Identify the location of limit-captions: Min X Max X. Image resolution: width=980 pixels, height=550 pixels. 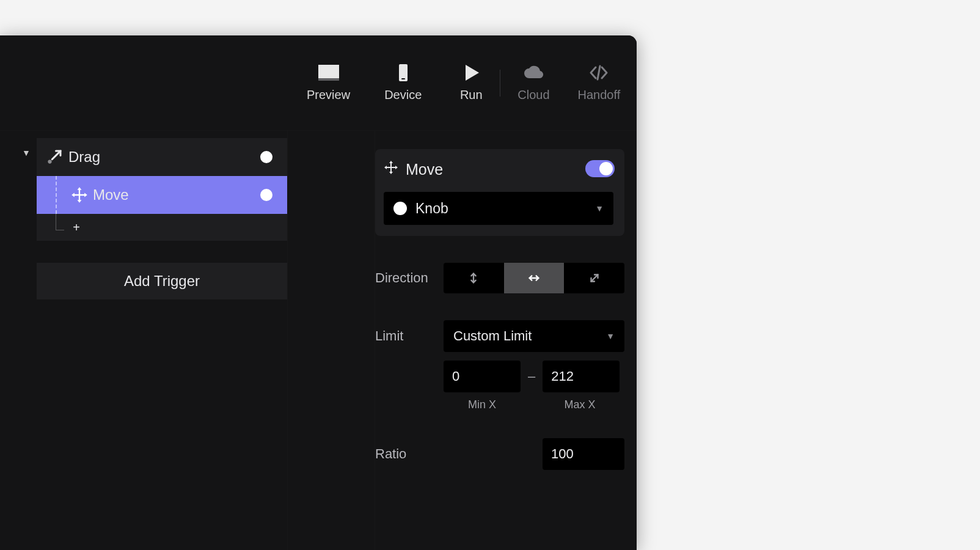
(534, 405).